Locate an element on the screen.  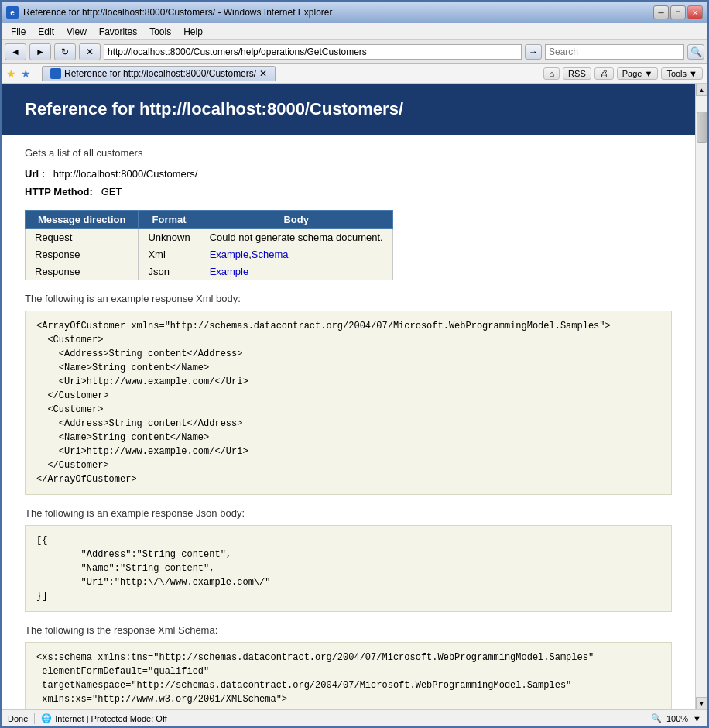
json-example-label: The following is an example response Jso… is located at coordinates (348, 513).